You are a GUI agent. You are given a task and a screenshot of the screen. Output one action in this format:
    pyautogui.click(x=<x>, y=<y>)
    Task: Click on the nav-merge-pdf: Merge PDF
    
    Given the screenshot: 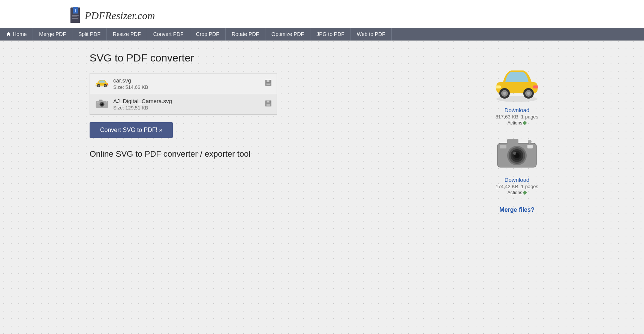 What is the action you would take?
    pyautogui.click(x=52, y=34)
    